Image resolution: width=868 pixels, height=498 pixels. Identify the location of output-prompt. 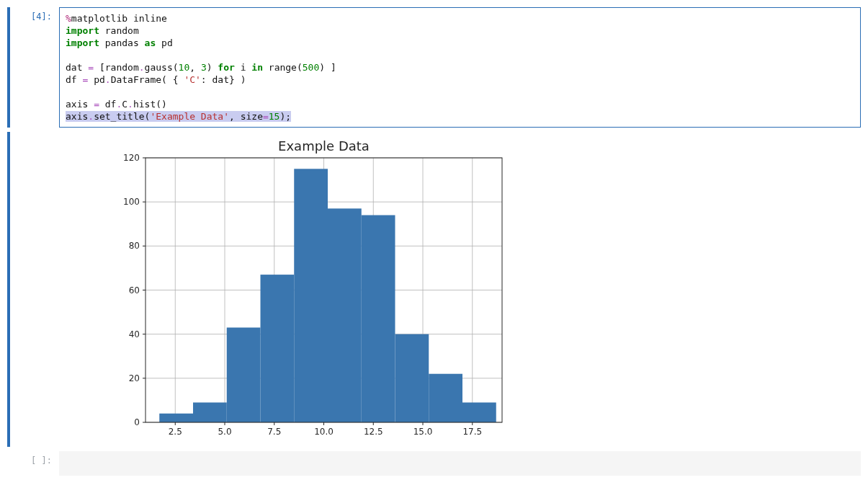
(35, 290).